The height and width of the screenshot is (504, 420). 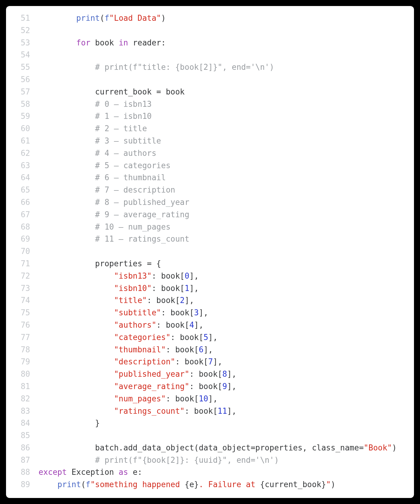 What do you see at coordinates (22, 92) in the screenshot?
I see `line-number: 57` at bounding box center [22, 92].